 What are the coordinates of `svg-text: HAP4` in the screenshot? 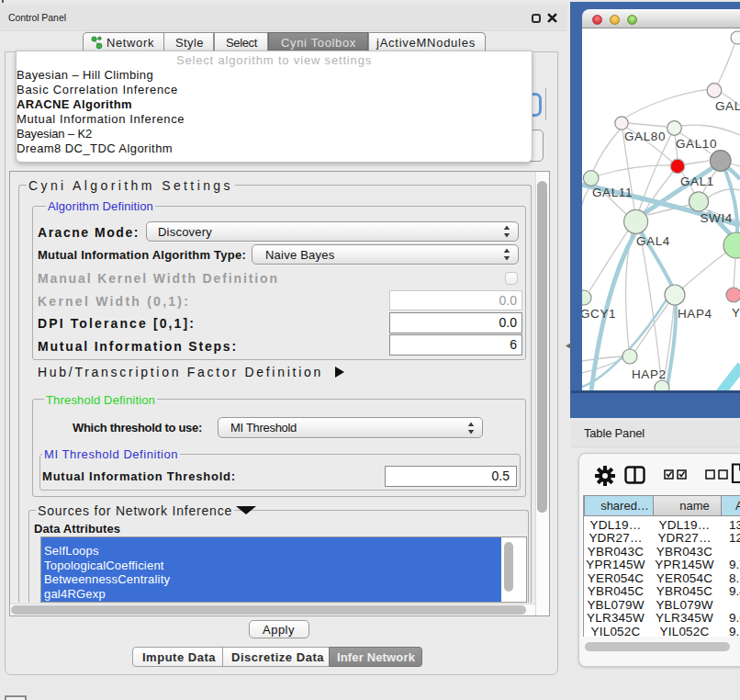 It's located at (695, 314).